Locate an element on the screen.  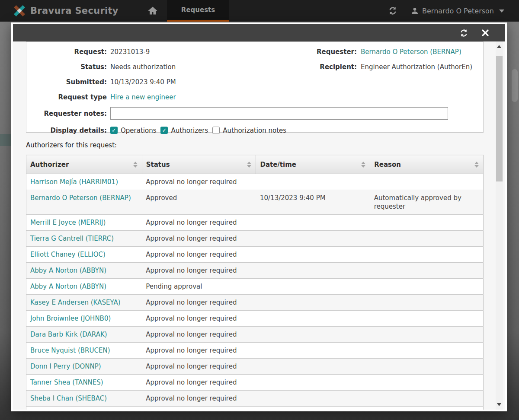
column-header-status: Status is located at coordinates (199, 165).